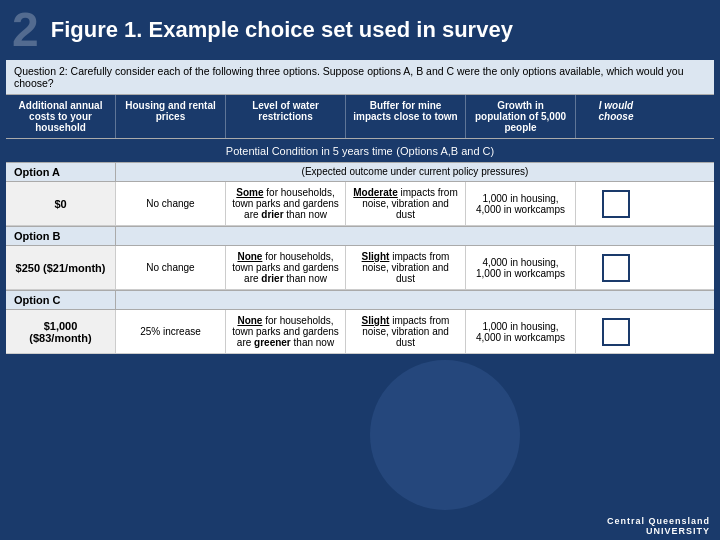 The height and width of the screenshot is (540, 720). What do you see at coordinates (286, 204) in the screenshot?
I see `option-a-water: Some for households, town parks and gard…` at bounding box center [286, 204].